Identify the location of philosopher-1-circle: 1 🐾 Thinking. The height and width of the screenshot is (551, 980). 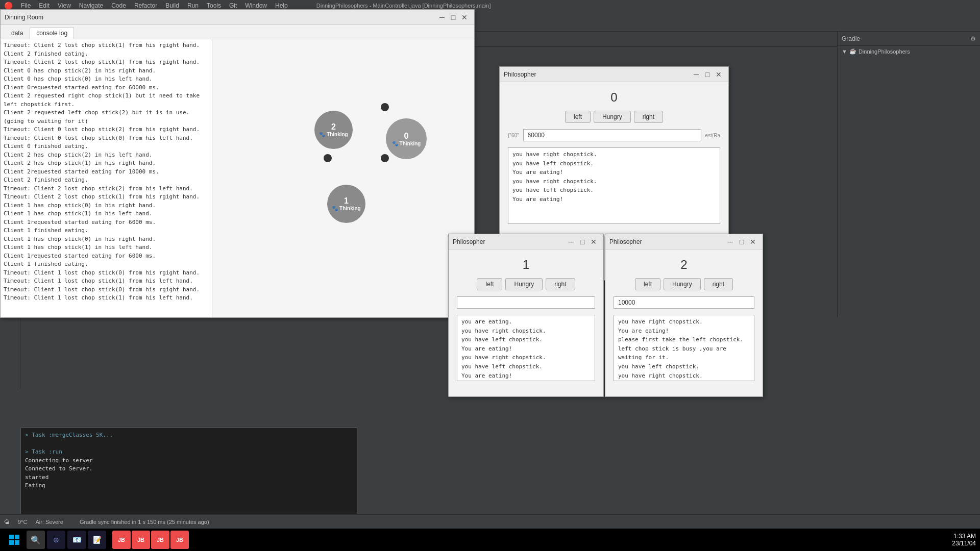
(346, 204).